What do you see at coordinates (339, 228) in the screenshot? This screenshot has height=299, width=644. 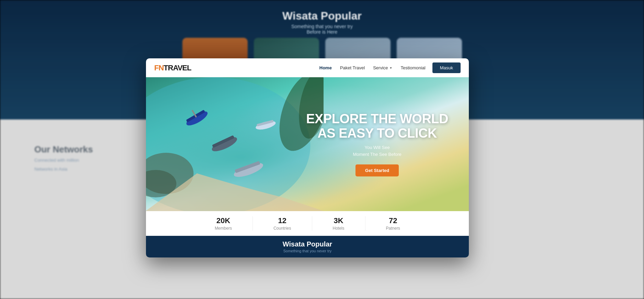 I see `stat-hotels-label: Hotels` at bounding box center [339, 228].